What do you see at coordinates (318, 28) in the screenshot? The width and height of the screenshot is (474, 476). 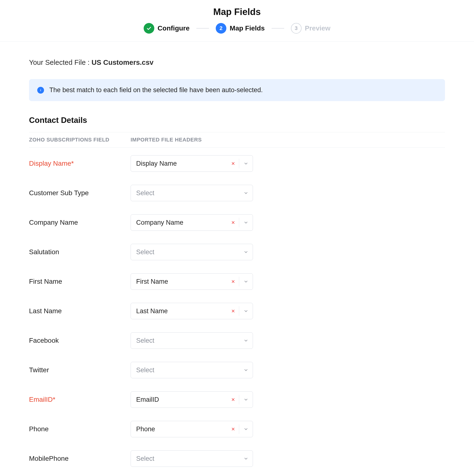 I see `step-label: Preview` at bounding box center [318, 28].